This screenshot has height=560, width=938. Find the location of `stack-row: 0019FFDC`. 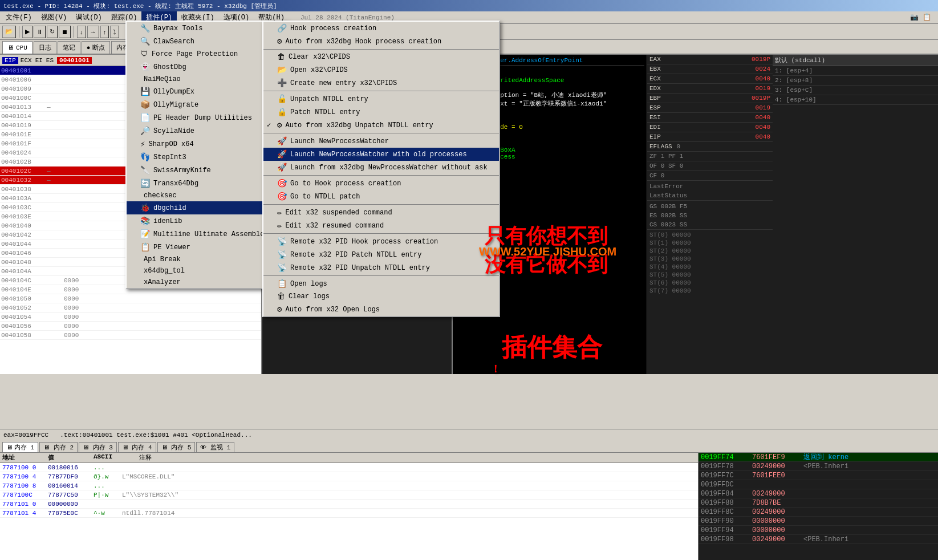

stack-row: 0019FFDC is located at coordinates (818, 485).